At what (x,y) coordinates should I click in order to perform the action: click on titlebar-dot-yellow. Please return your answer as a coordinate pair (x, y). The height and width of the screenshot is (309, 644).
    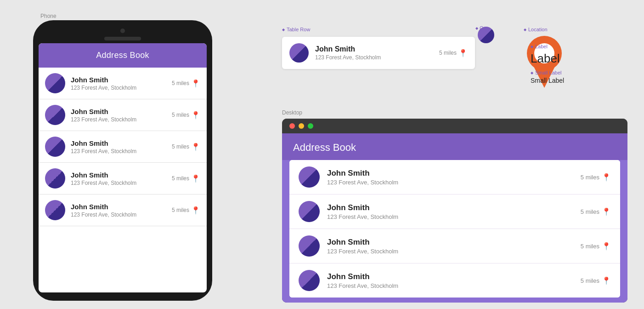
    Looking at the image, I should click on (301, 126).